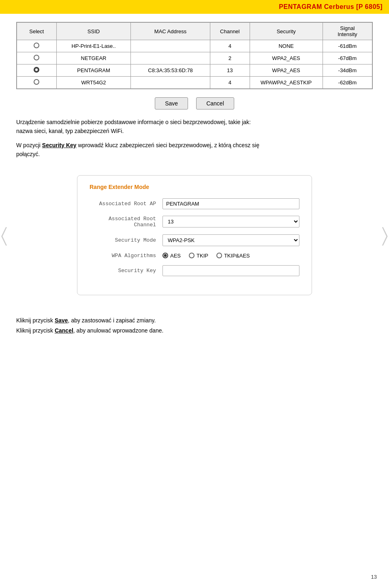 Image resolution: width=389 pixels, height=588 pixels. What do you see at coordinates (230, 71) in the screenshot?
I see `cell-channel: 13` at bounding box center [230, 71].